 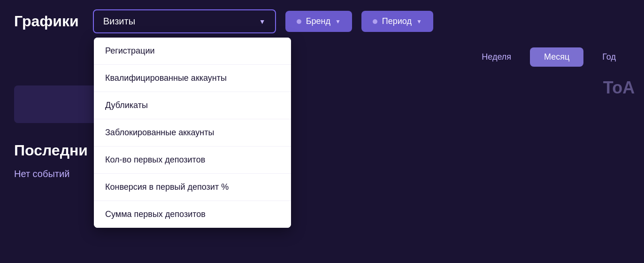 I want to click on year-button: Год, so click(x=609, y=57).